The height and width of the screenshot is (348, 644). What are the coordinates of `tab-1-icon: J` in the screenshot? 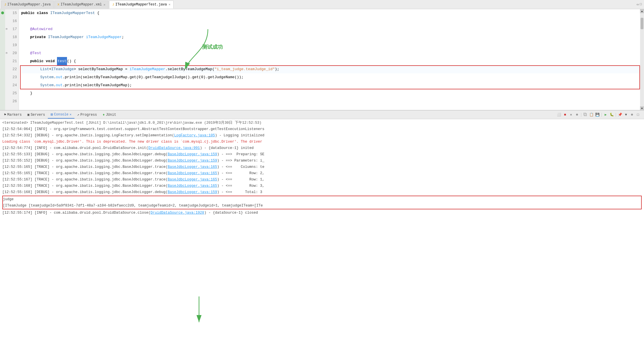 It's located at (5, 5).